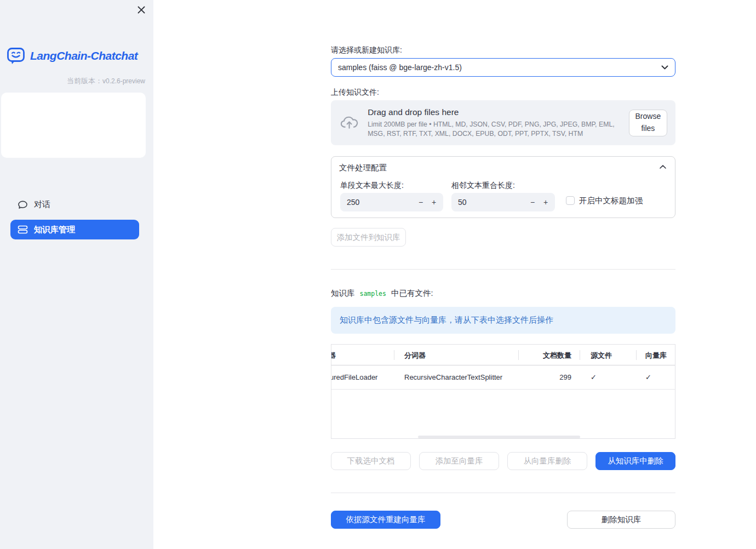 The width and height of the screenshot is (756, 549). Describe the element at coordinates (106, 81) in the screenshot. I see `version-info: 当前版本：v0.2.6-preview` at that location.